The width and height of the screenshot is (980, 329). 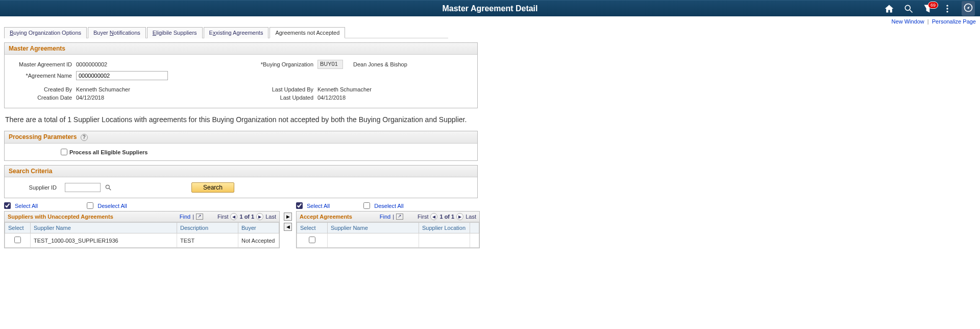 What do you see at coordinates (928, 9) in the screenshot?
I see `notification-icon: 69` at bounding box center [928, 9].